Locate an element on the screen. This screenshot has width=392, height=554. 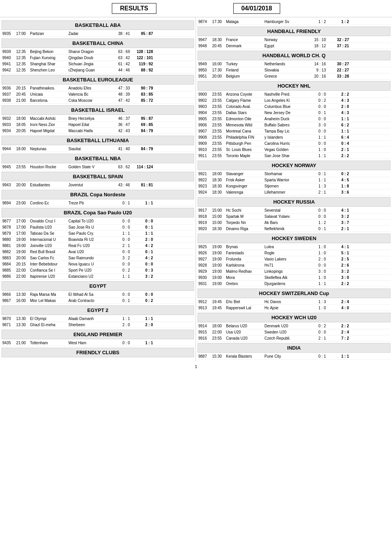
match-id: 9905 is located at coordinates (205, 119).